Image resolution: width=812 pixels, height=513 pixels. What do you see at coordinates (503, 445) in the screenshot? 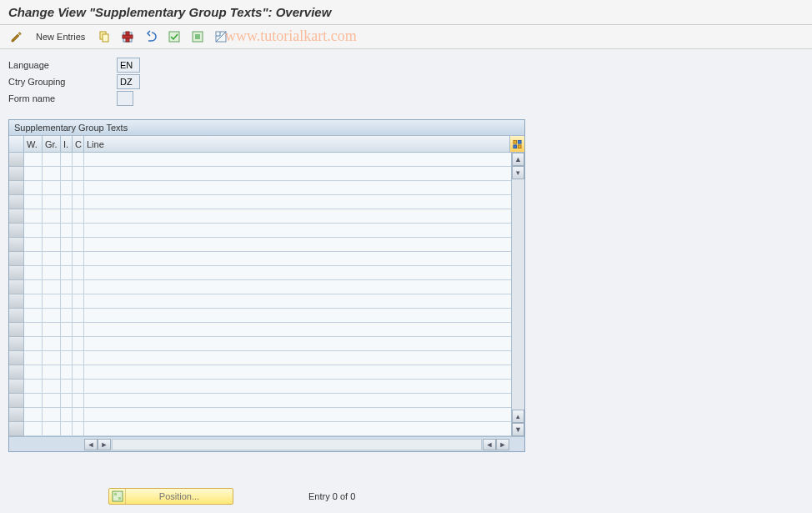
I see `scroll-right-icon: ►` at bounding box center [503, 445].